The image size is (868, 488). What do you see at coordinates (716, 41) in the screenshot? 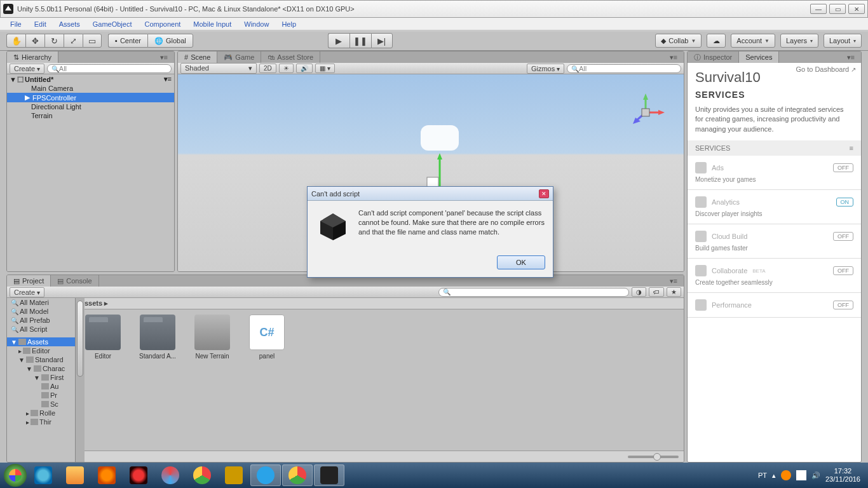
I see `cloud-button: ☁` at bounding box center [716, 41].